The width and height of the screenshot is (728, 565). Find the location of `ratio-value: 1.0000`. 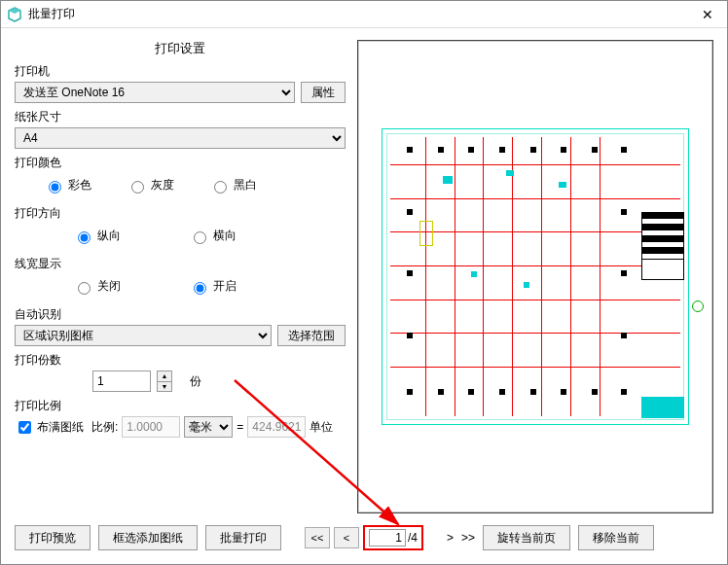

ratio-value: 1.0000 is located at coordinates (151, 427).